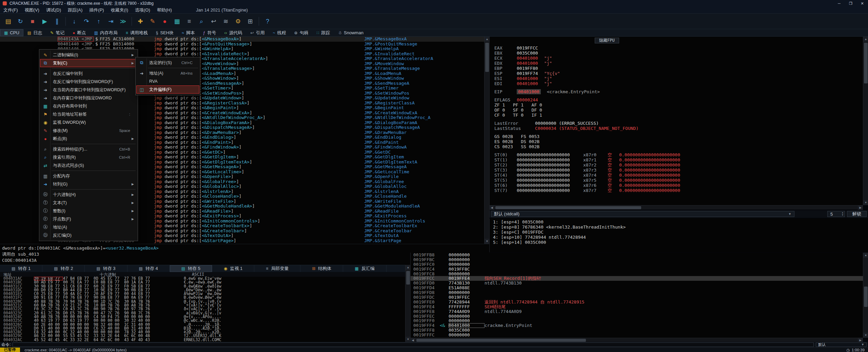 The height and width of the screenshot is (352, 868). I want to click on disasm-row: 0040143A <JMP.&MessageBoxA> $ FF25 AC314…, so click(242, 39).